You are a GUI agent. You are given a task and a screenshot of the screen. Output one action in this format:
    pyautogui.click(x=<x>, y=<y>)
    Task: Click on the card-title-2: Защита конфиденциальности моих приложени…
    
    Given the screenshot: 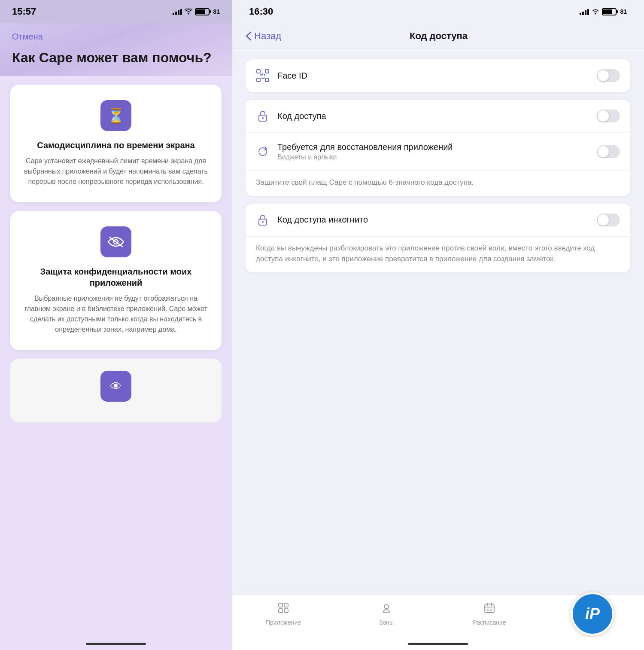 What is the action you would take?
    pyautogui.click(x=116, y=277)
    